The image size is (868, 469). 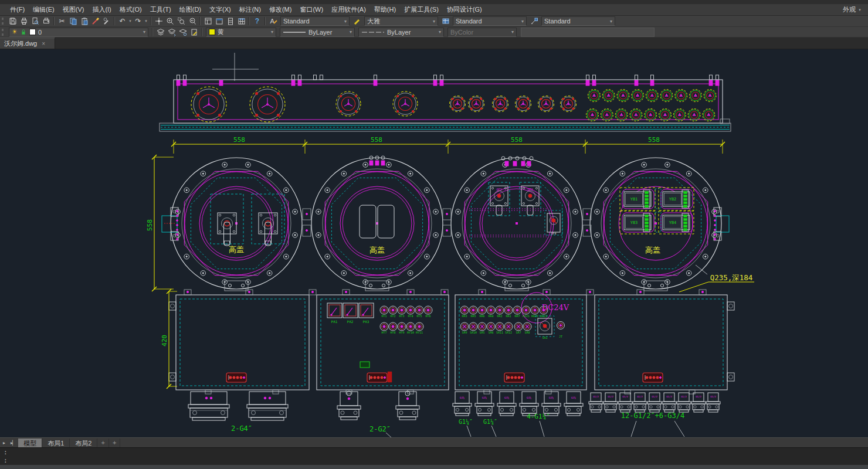 What do you see at coordinates (30, 443) in the screenshot?
I see `tab-model: 模型` at bounding box center [30, 443].